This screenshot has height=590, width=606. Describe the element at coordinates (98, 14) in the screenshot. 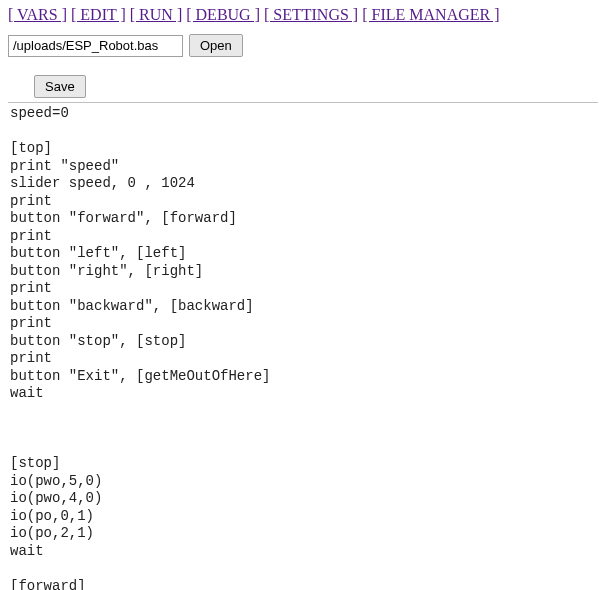

I see `nav-edit-link: [ EDIT ]` at that location.